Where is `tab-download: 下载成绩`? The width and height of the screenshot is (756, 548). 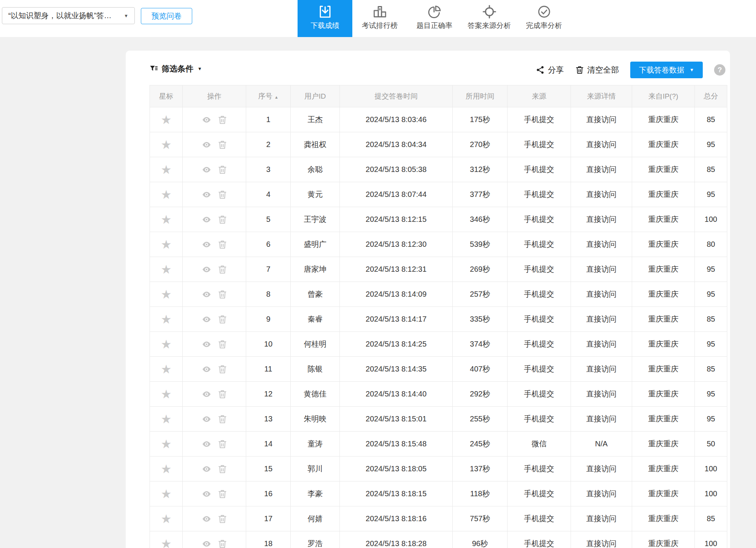 tab-download: 下载成绩 is located at coordinates (325, 19).